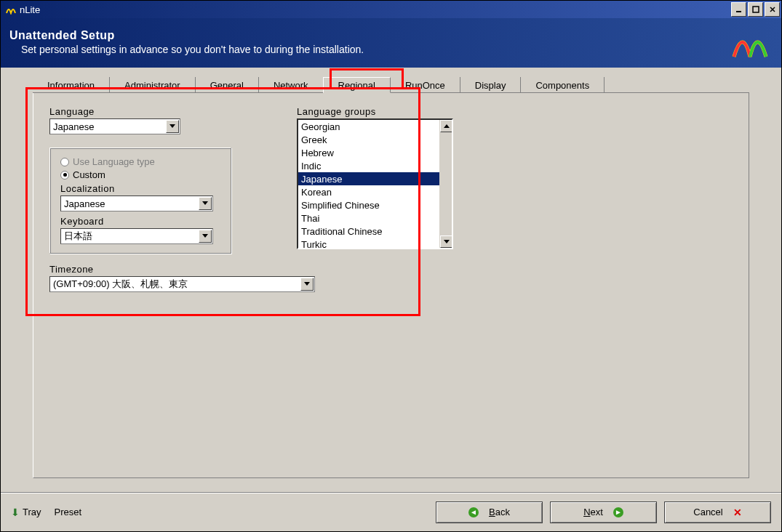 The height and width of the screenshot is (532, 782). Describe the element at coordinates (563, 85) in the screenshot. I see `tab-components: Components` at that location.